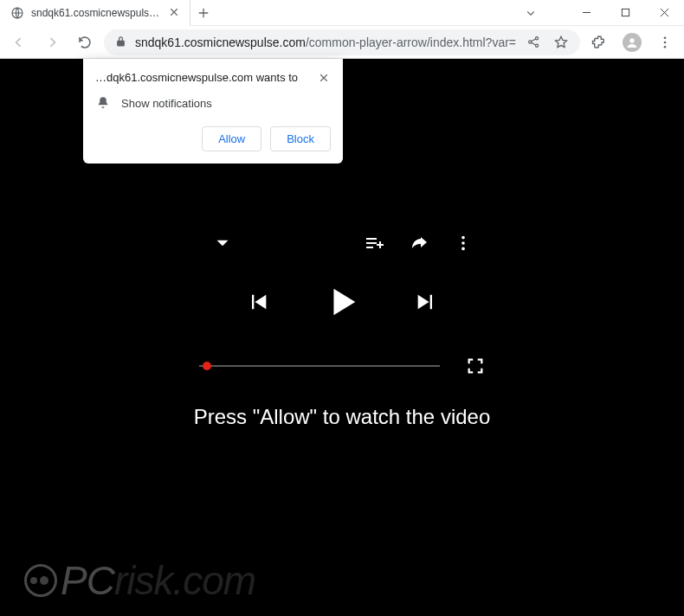 The height and width of the screenshot is (616, 684). What do you see at coordinates (342, 13) in the screenshot?
I see `window-titlebar: sndqk61.cosmicnewspulse.com/` at bounding box center [342, 13].